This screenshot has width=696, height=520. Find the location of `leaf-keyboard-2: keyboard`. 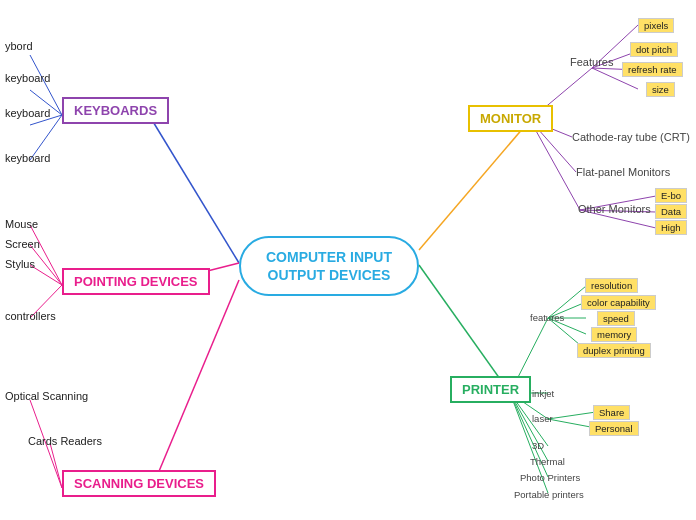

leaf-keyboard-2: keyboard is located at coordinates (28, 78).